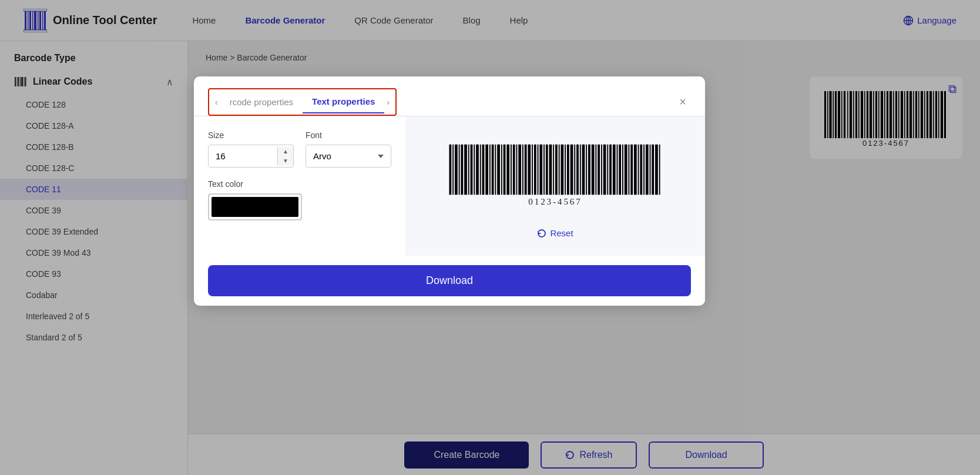 This screenshot has width=980, height=475. I want to click on size-font-row: Size ▲ ▼ Font Arvo Arial Helvetica, so click(300, 149).